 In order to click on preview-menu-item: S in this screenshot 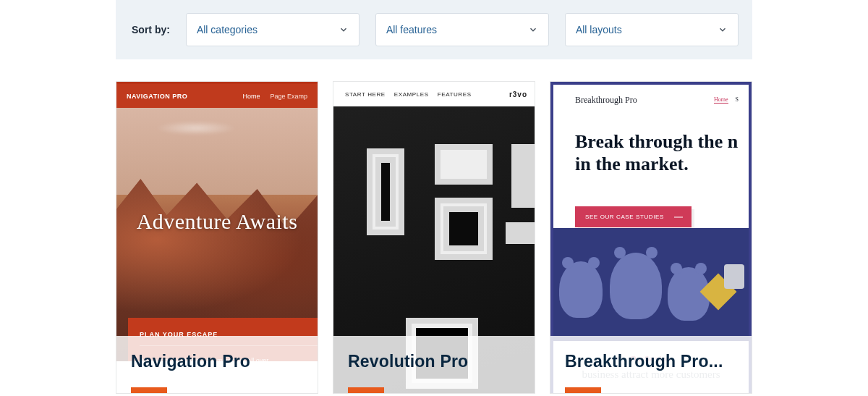, I will do `click(737, 100)`.